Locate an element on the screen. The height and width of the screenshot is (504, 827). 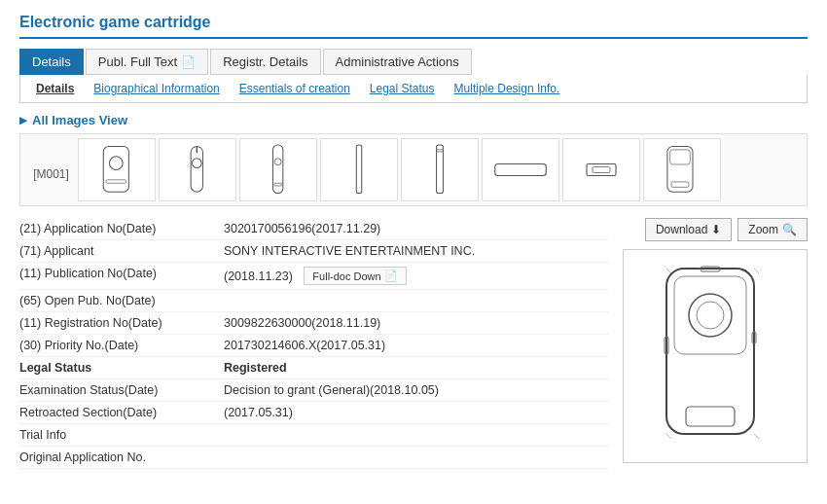
pdf-icon: 📄 is located at coordinates (189, 62).